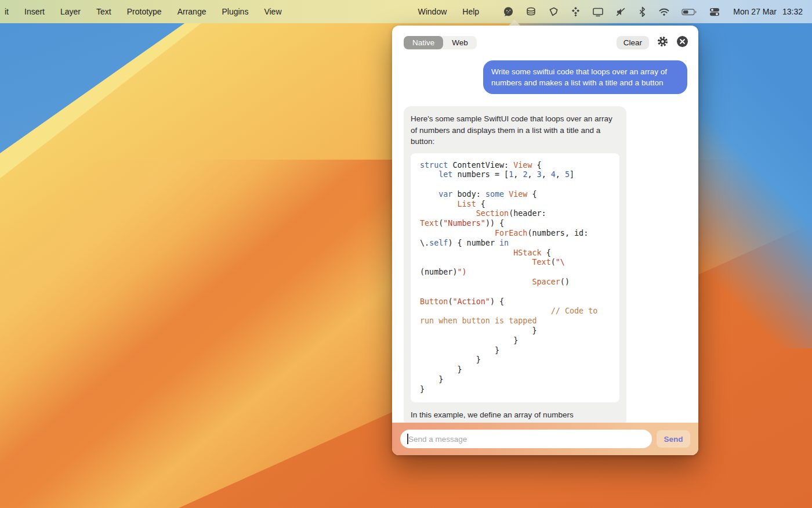 The height and width of the screenshot is (508, 812). I want to click on code-token: ) {, so click(497, 302).